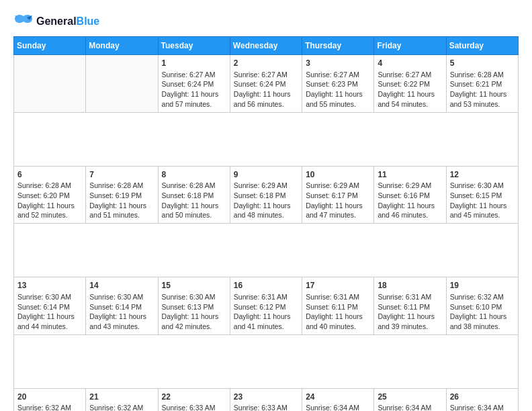 The image size is (532, 411). What do you see at coordinates (404, 195) in the screenshot?
I see `day-info-line: Sunset: 6:16 PM` at bounding box center [404, 195].